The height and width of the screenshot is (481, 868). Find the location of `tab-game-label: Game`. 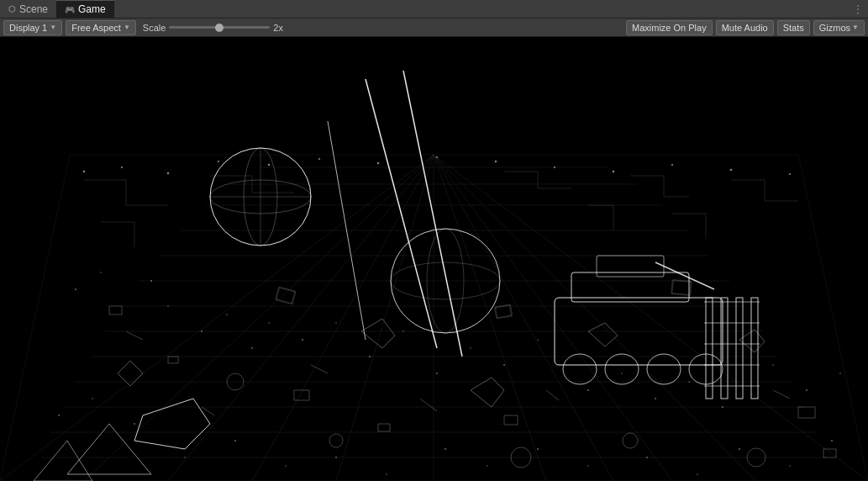

tab-game-label: Game is located at coordinates (92, 9).